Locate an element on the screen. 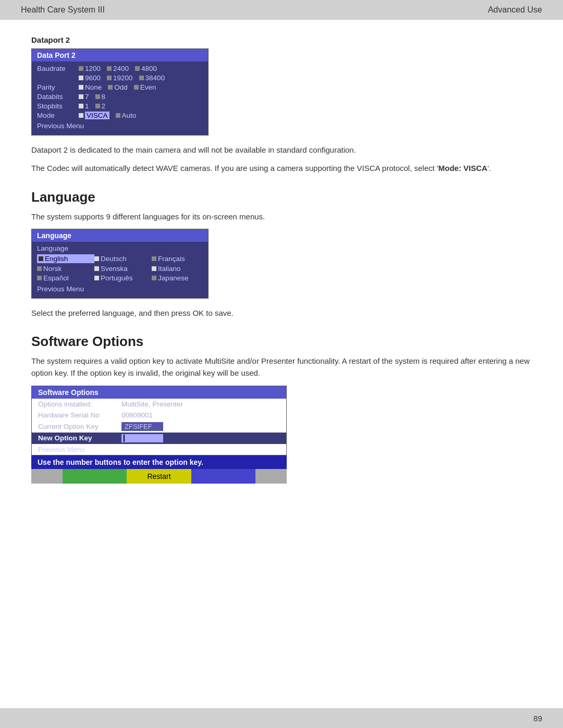  mode-options: VISCA Auto is located at coordinates (107, 116).